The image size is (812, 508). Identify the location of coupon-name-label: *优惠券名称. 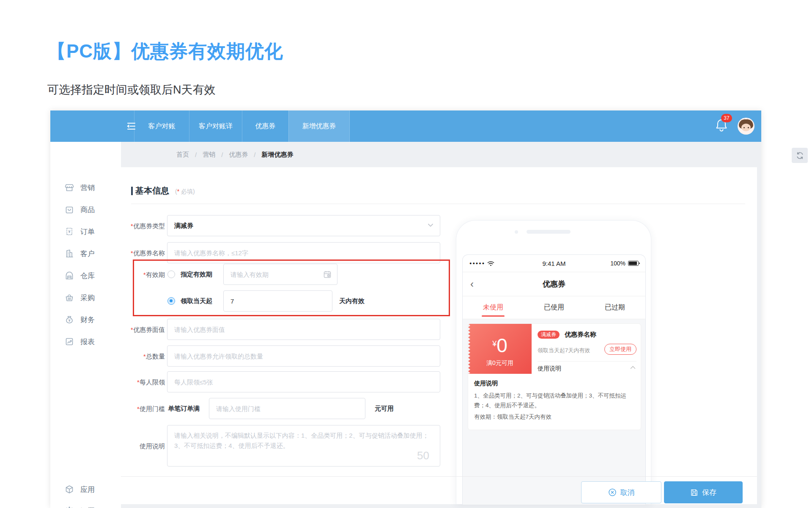
(148, 253).